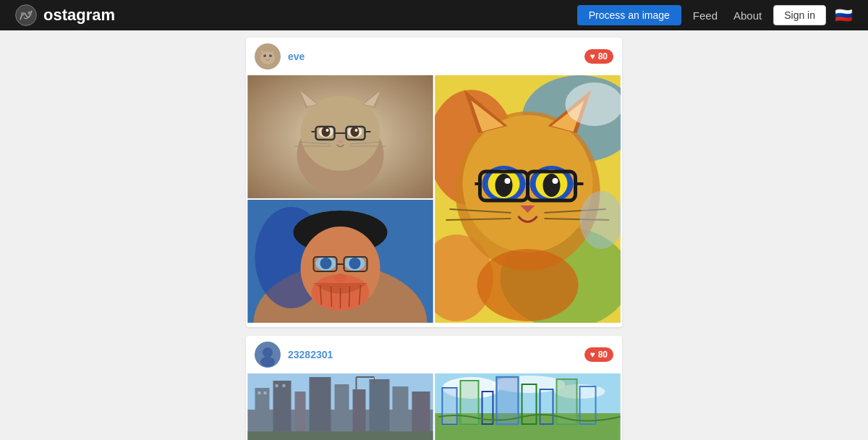 This screenshot has height=440, width=868. I want to click on brand-name-text: ostagram, so click(80, 15).